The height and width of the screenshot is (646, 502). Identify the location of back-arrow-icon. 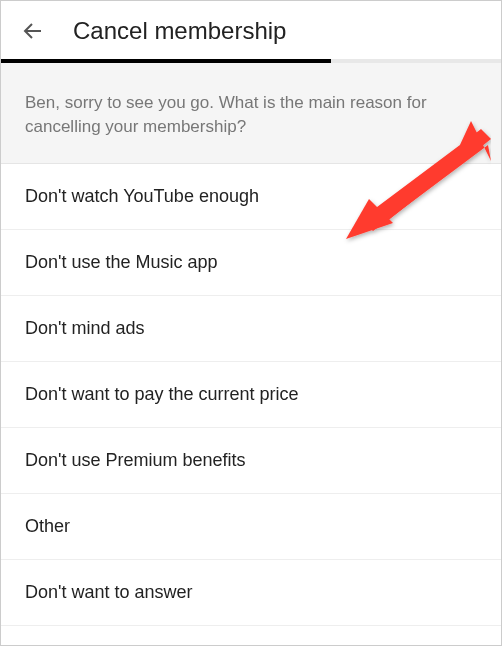
(33, 31).